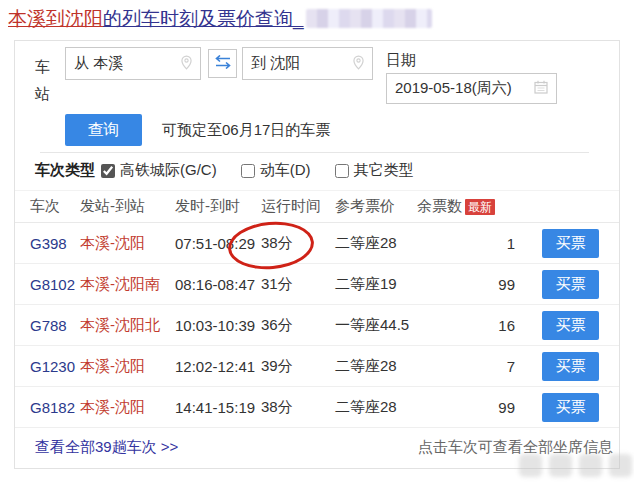 The image size is (634, 484). Describe the element at coordinates (369, 18) in the screenshot. I see `censored-mosaic` at that location.